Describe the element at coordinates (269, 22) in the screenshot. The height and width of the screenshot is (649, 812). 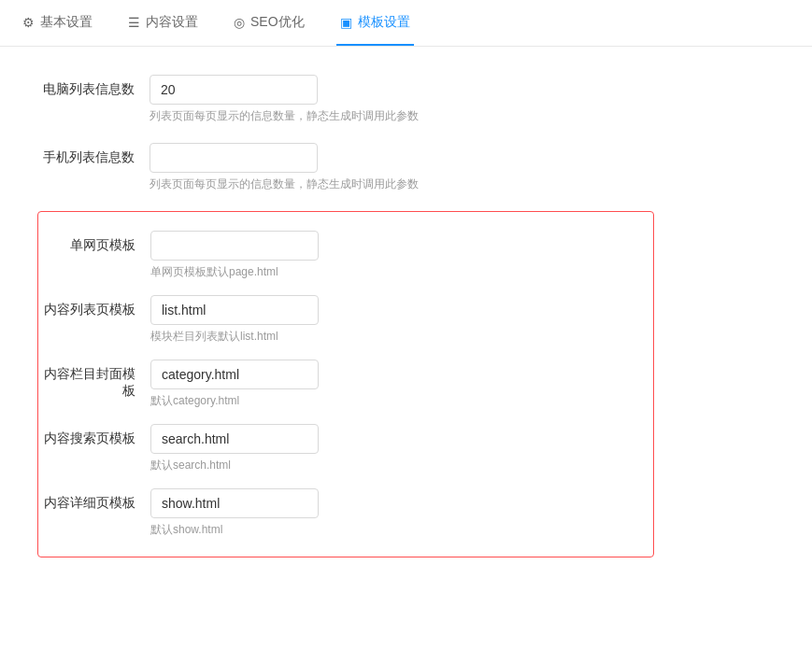
I see `tab-seo: ◎ SEO优化` at that location.